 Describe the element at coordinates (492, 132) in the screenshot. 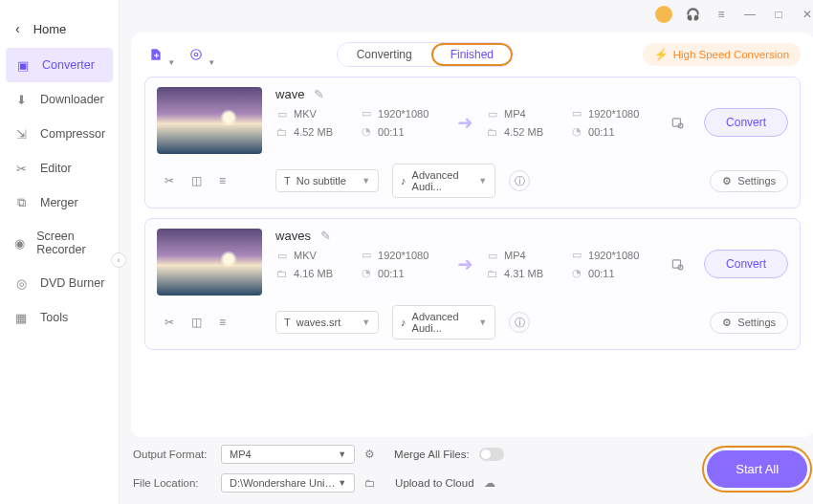

I see `size-icon: 🗀` at that location.